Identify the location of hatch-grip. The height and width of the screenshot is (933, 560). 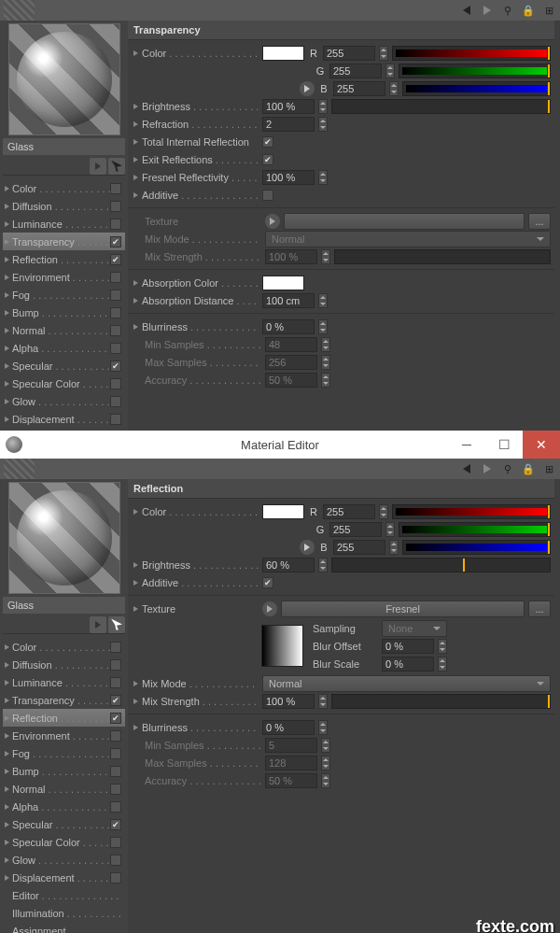
(19, 10).